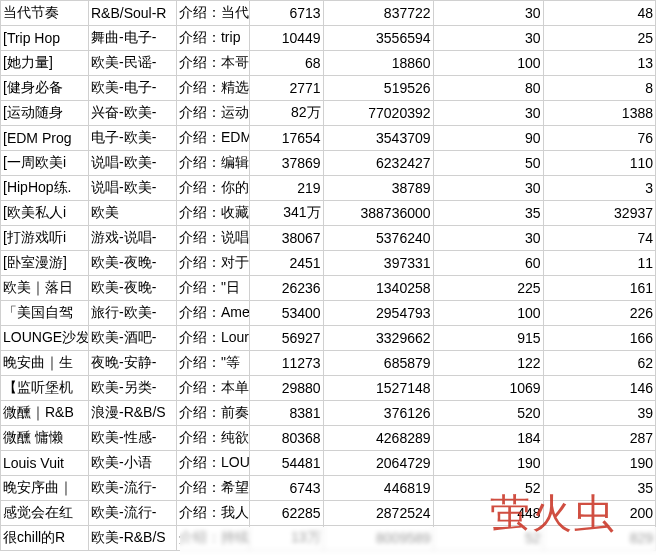 The width and height of the screenshot is (656, 555). Describe the element at coordinates (286, 514) in the screenshot. I see `col-value-1: 62285` at that location.